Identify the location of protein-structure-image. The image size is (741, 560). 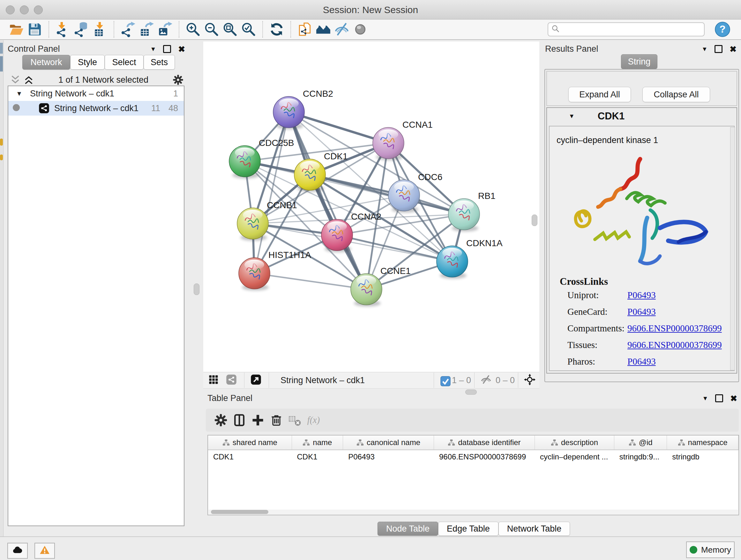
(644, 210).